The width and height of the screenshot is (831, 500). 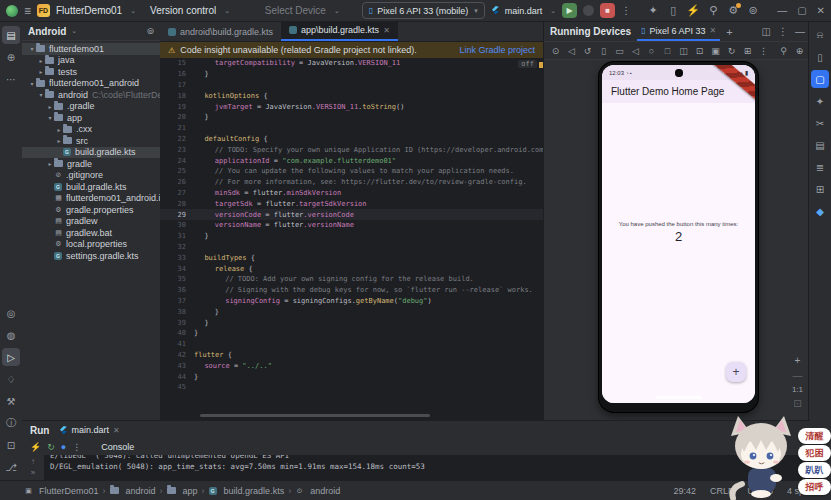 I want to click on editor-horizontal-scrollbar, so click(x=315, y=416).